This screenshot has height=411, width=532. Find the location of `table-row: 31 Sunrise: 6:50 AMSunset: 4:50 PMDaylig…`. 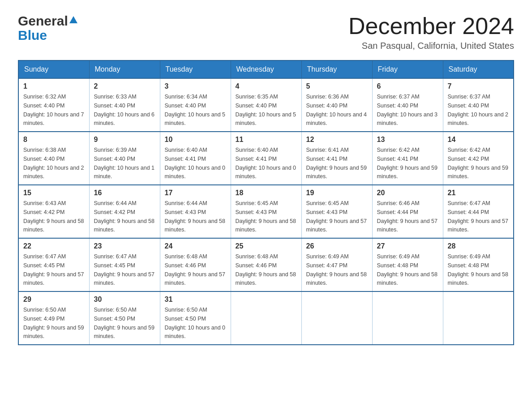

table-row: 31 Sunrise: 6:50 AMSunset: 4:50 PMDaylig… is located at coordinates (195, 318).